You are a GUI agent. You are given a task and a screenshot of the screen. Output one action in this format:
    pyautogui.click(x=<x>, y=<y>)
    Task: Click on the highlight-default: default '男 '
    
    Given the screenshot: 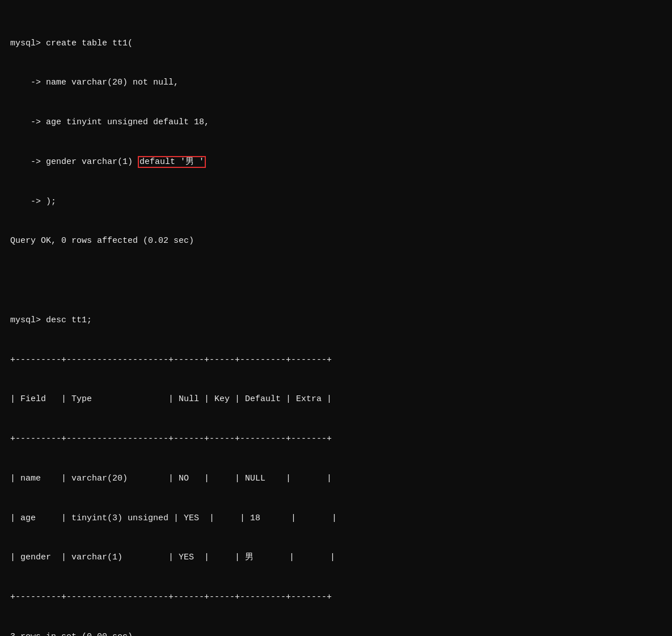 What is the action you would take?
    pyautogui.click(x=172, y=162)
    